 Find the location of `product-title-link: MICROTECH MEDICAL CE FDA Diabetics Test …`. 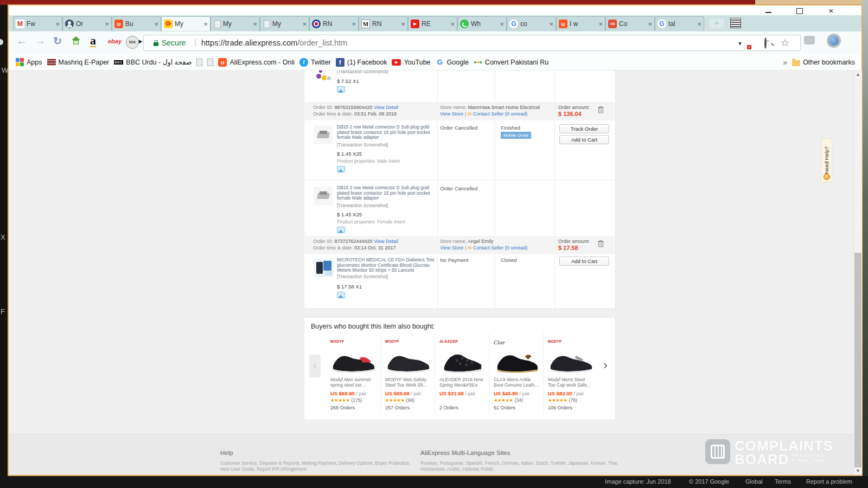

product-title-link: MICROTECH MEDICAL CE FDA Diabetics Test … is located at coordinates (386, 266).